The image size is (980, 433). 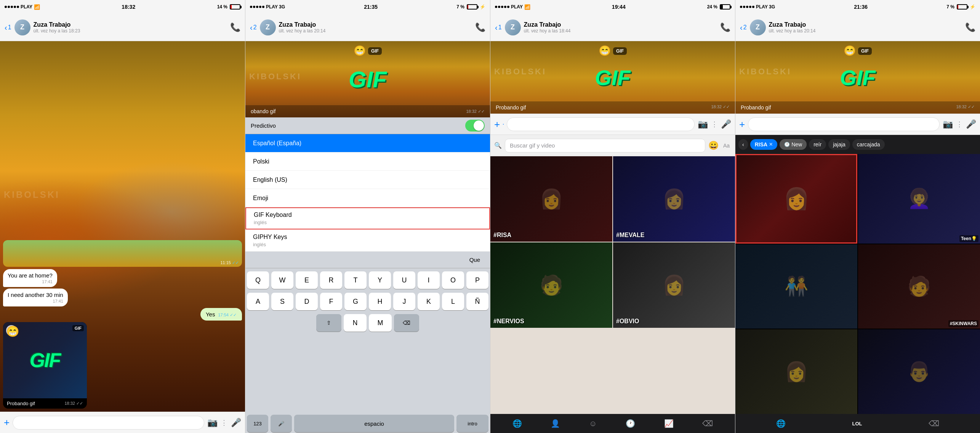 I want to click on lang-gif-keyboard: GIF Keyboard inglés, so click(x=368, y=218).